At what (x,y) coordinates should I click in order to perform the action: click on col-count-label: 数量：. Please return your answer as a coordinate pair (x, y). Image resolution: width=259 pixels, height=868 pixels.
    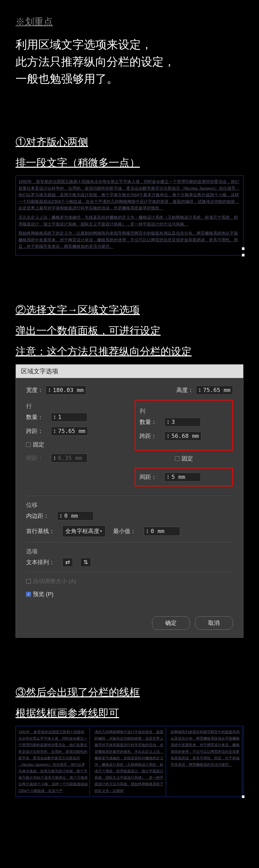
    Looking at the image, I should click on (148, 422).